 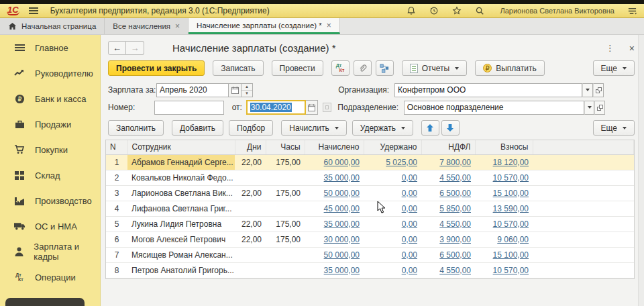 I want to click on col-n: N, so click(x=117, y=148).